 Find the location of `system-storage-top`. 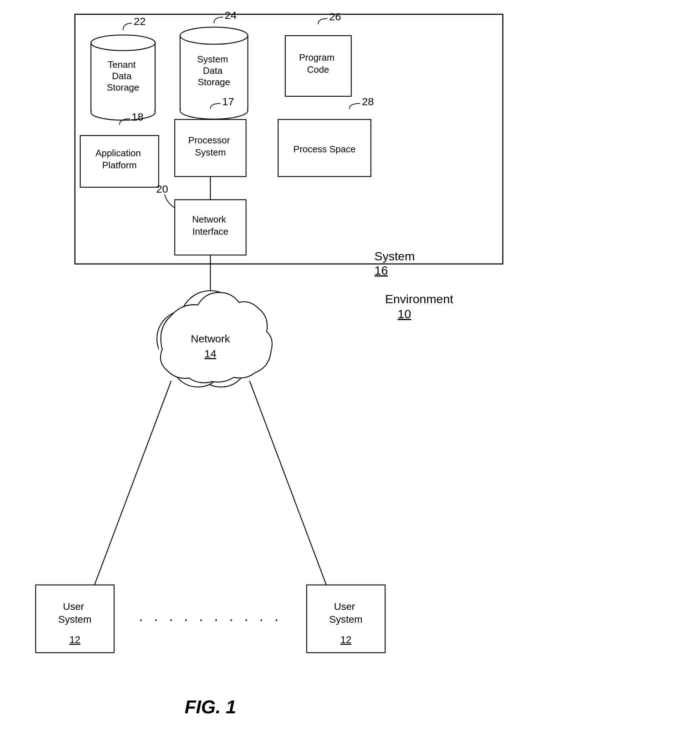

system-storage-top is located at coordinates (214, 35).